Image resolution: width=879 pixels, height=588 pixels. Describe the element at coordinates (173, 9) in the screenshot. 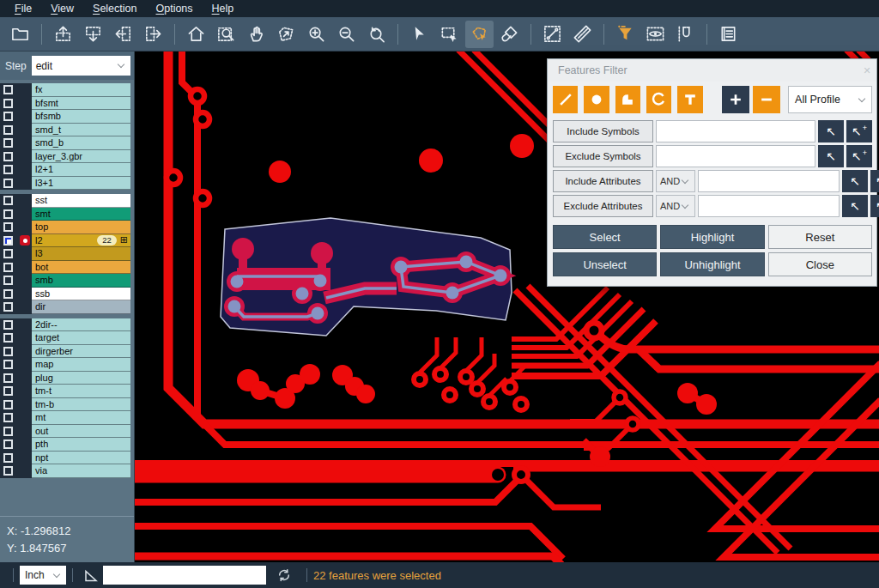

I see `menu-options: Options` at that location.